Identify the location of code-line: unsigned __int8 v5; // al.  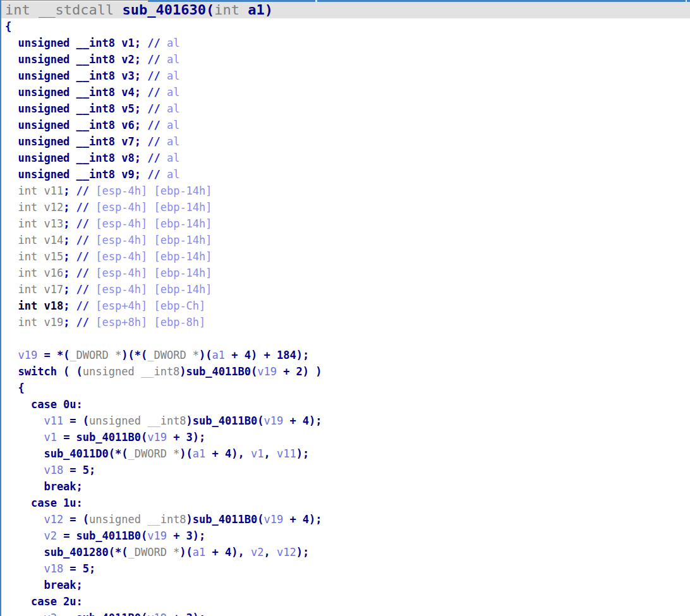
(346, 109).